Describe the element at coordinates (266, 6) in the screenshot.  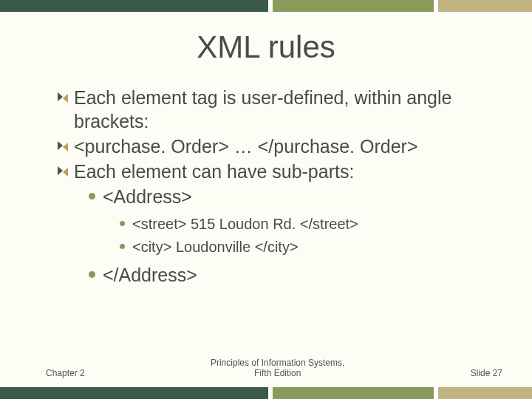
I see `top-accent-bar` at that location.